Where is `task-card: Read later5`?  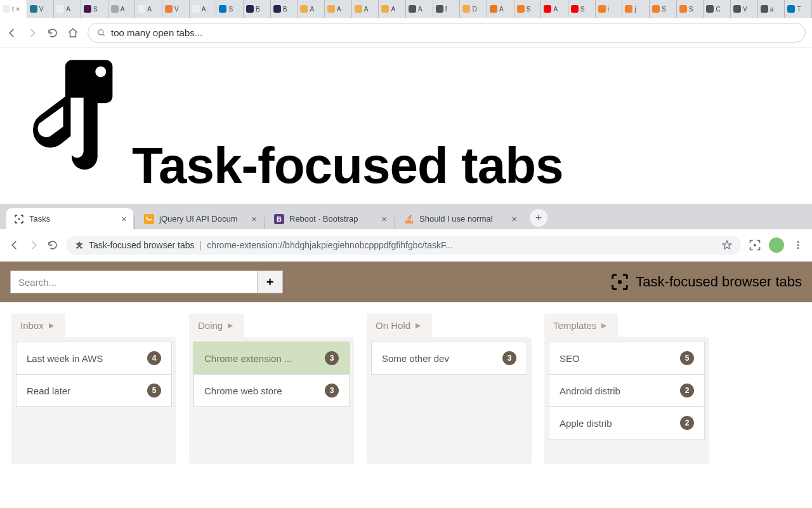
task-card: Read later5 is located at coordinates (94, 391).